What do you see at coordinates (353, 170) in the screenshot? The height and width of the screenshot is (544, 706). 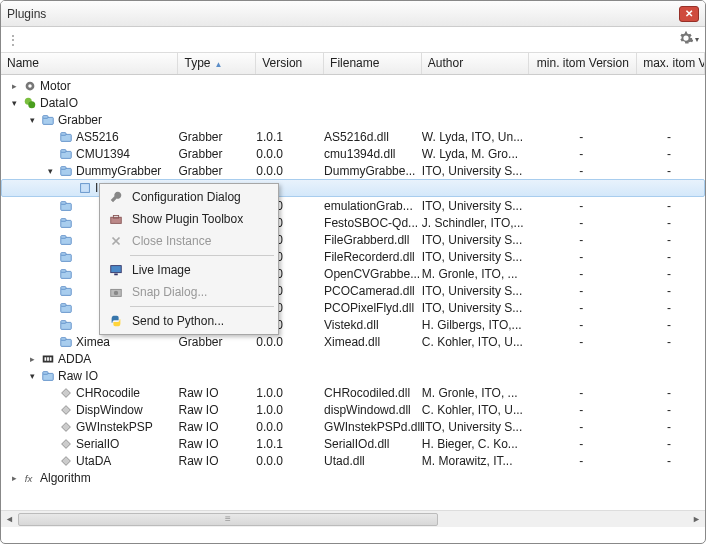 I see `tree-row: ▾DummyGrabberGrabber0.0.0DummyGrabbe...I…` at bounding box center [353, 170].